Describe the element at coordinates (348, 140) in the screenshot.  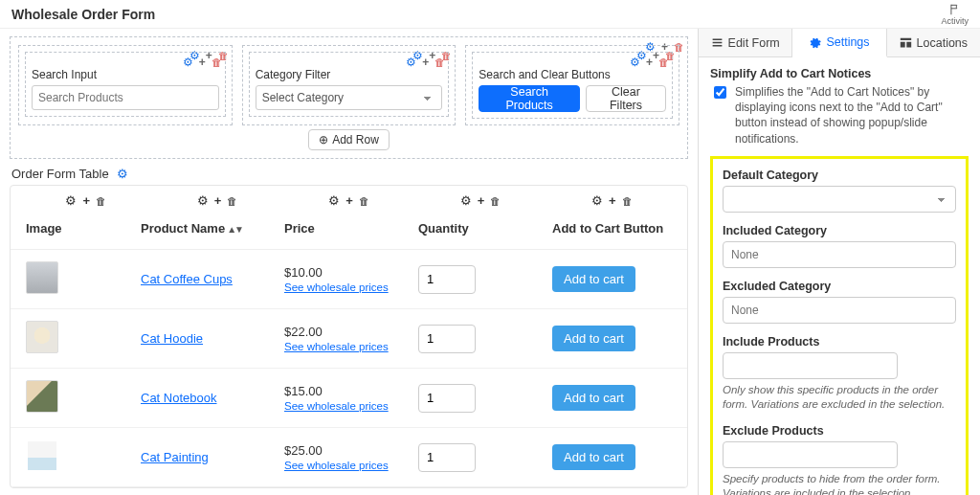
I see `add-row-button: ⊕ Add Row` at that location.